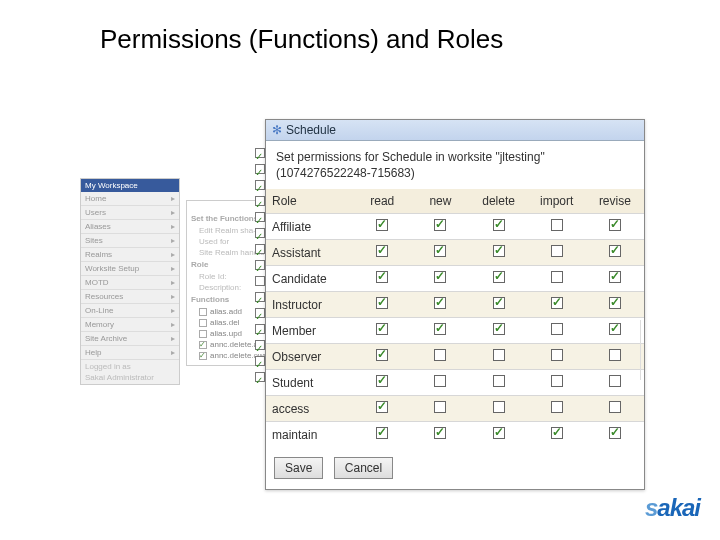 The width and height of the screenshot is (720, 540). I want to click on role-name-cell: Assistant, so click(310, 253).